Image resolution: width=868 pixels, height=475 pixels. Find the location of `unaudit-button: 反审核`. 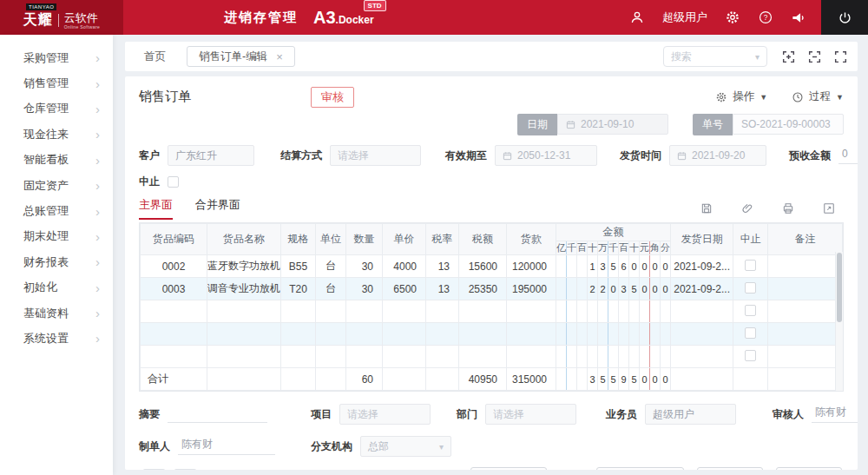

unaudit-button: 反审核 is located at coordinates (509, 469).